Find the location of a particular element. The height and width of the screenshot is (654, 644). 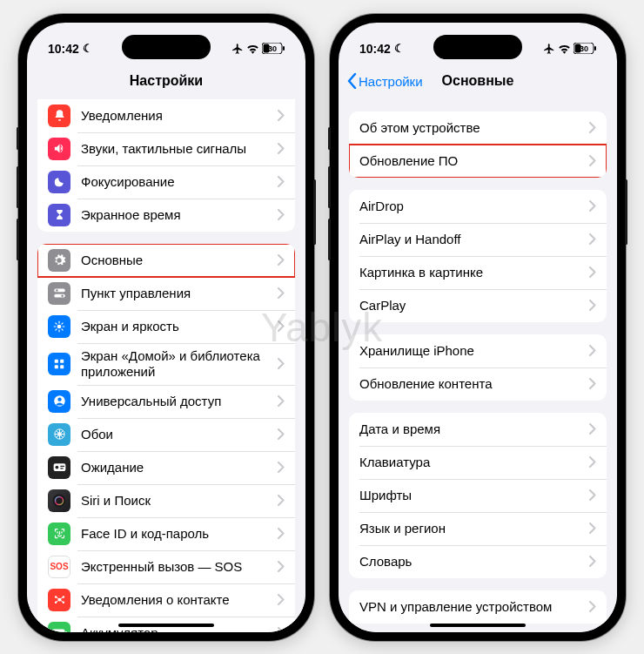

settings-row: Клавиатура is located at coordinates (478, 462).